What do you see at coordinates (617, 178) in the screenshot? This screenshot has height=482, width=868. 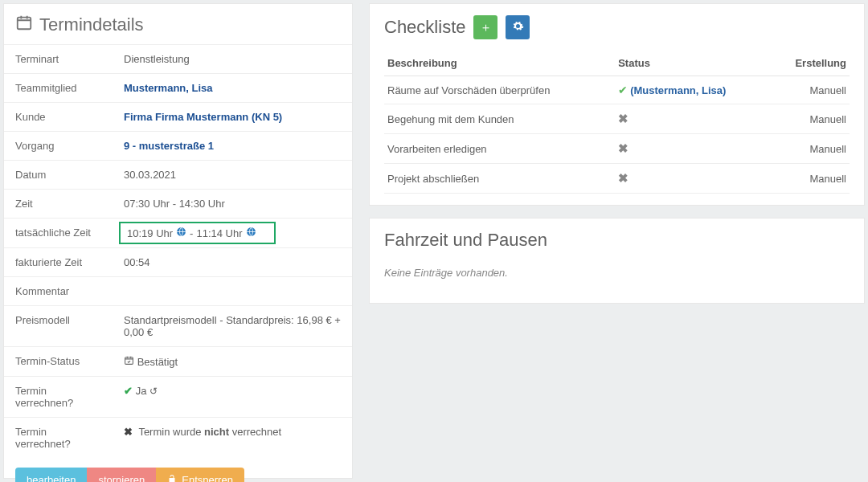 I see `checklist-row: Projekt abschließen ✖ Manuell` at bounding box center [617, 178].